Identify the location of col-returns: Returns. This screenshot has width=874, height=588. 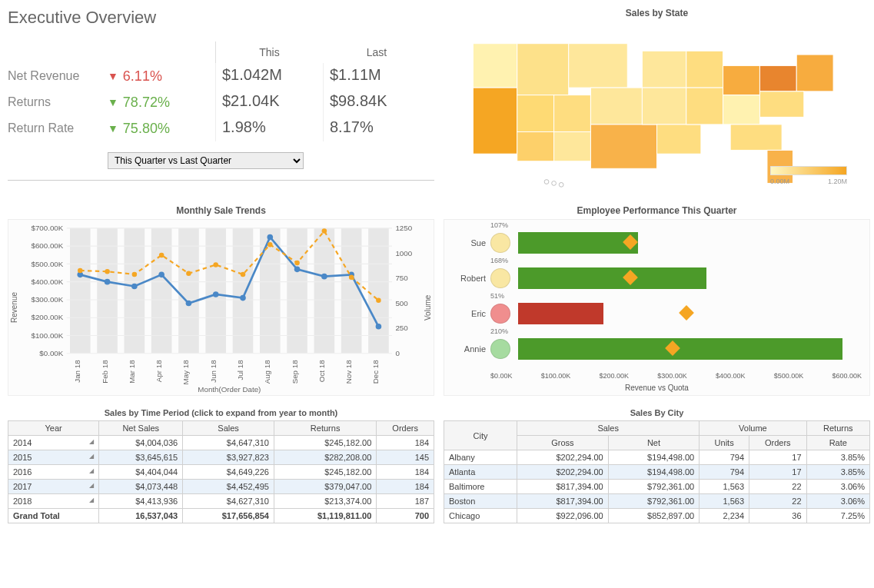
(838, 429).